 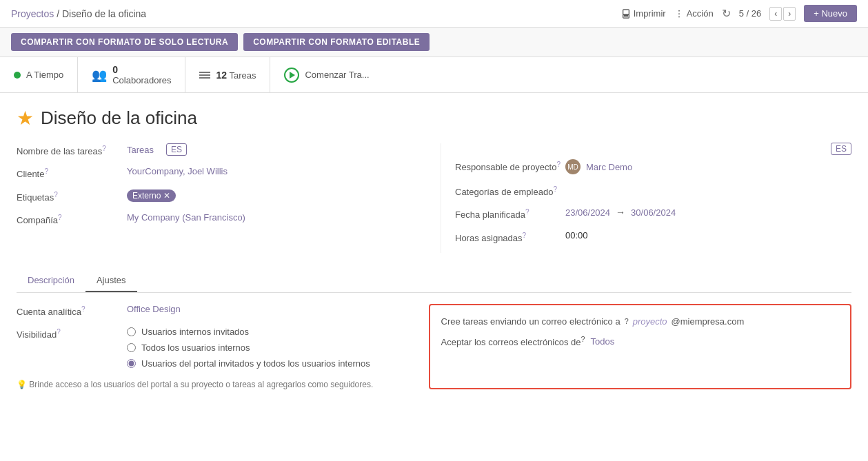 What do you see at coordinates (205, 75) in the screenshot?
I see `tasks-icon` at bounding box center [205, 75].